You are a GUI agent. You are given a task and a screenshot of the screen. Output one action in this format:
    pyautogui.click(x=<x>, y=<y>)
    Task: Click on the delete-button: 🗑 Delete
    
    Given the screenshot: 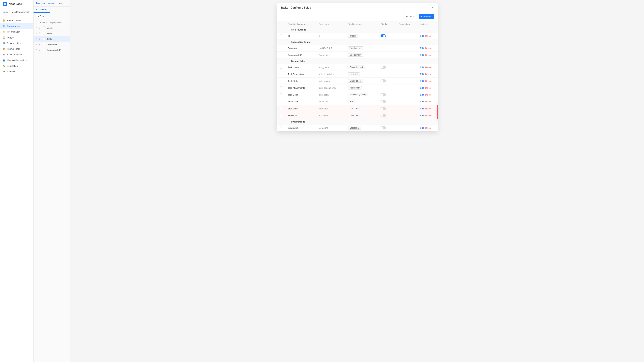 What is the action you would take?
    pyautogui.click(x=410, y=16)
    